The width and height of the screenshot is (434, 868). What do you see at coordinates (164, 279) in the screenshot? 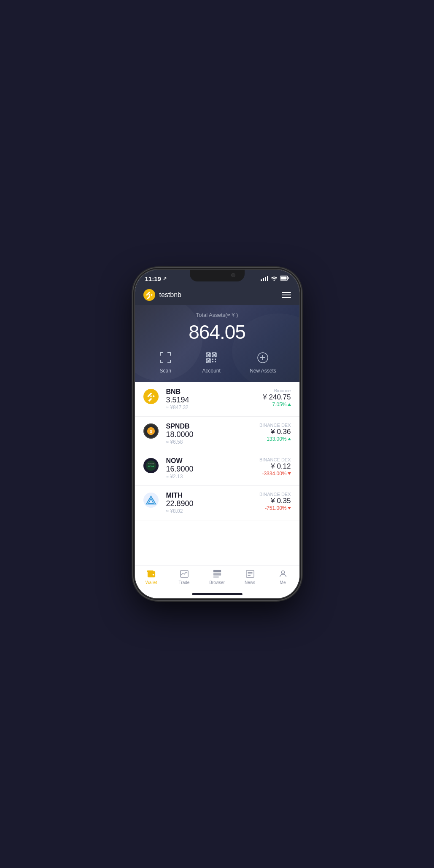
I see `location-icon: ↗` at bounding box center [164, 279].